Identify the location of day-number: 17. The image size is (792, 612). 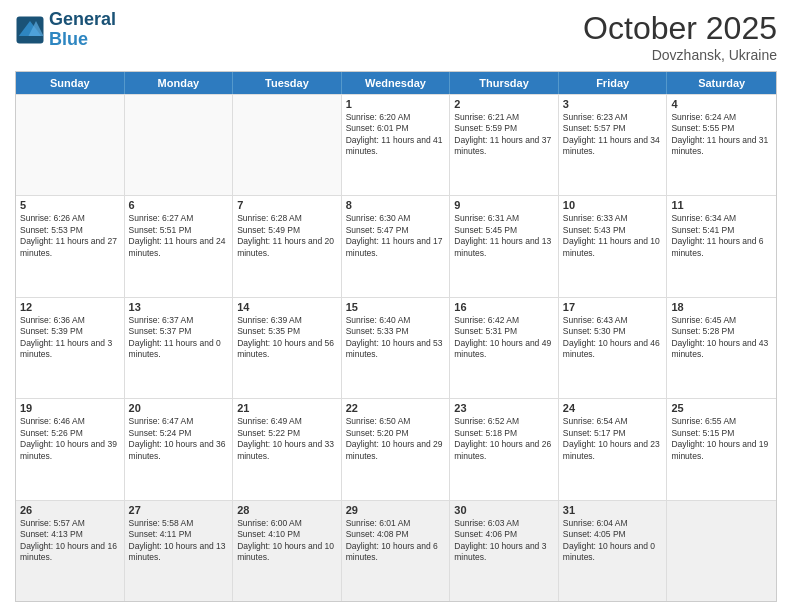
(613, 307).